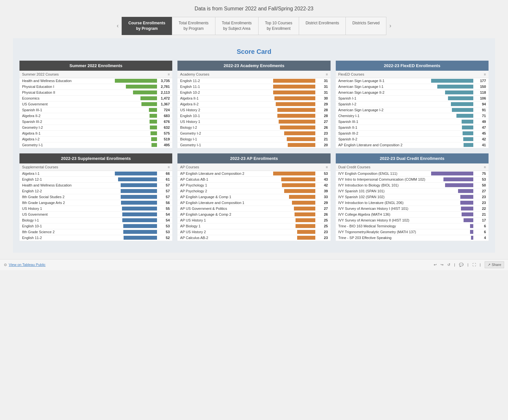 Image resolution: width=508 pixels, height=420 pixels. What do you see at coordinates (480, 122) in the screenshot?
I see `row-value: 49` at bounding box center [480, 122].